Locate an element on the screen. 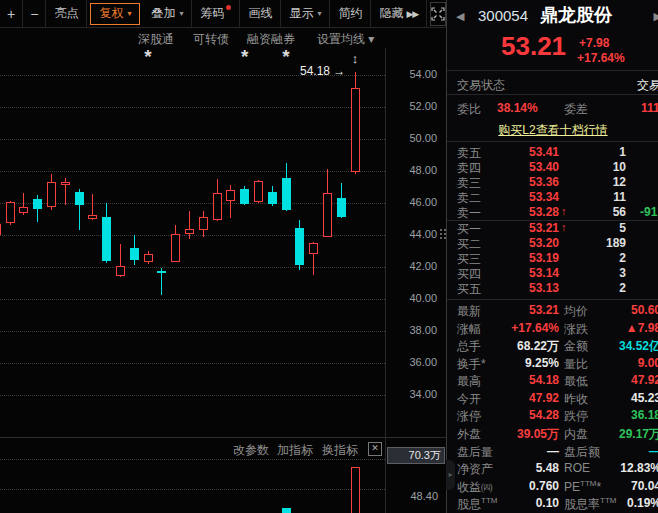 The image size is (658, 513). axis-tick-label: 44.00 is located at coordinates (423, 234).